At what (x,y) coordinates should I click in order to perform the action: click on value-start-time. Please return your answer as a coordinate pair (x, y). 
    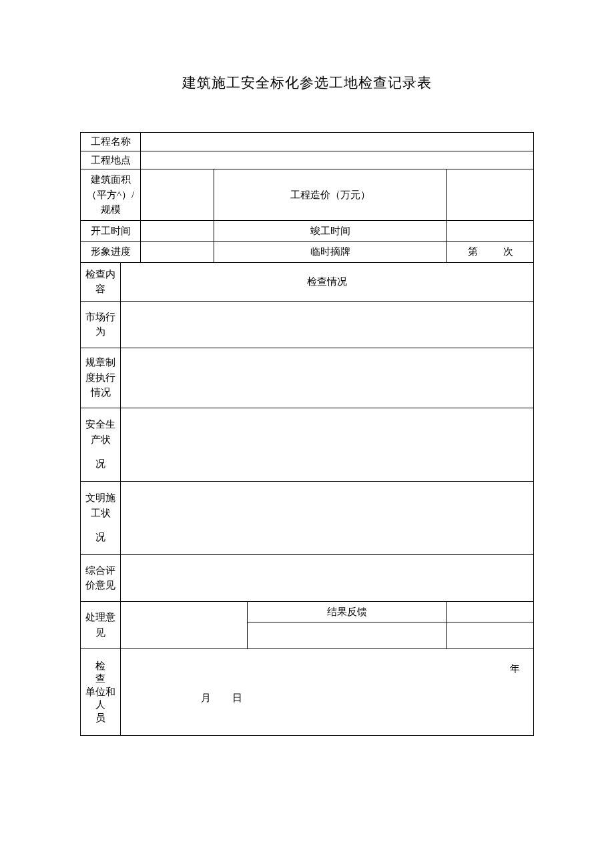
    Looking at the image, I should click on (178, 231).